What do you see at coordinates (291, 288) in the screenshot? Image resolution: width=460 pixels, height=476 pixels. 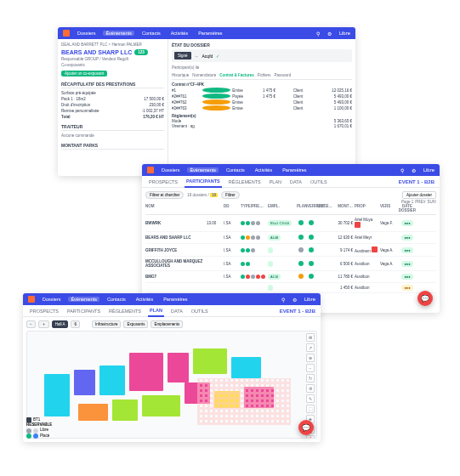 I see `table-row: 1 450 € Austibon ●●●` at bounding box center [291, 288].